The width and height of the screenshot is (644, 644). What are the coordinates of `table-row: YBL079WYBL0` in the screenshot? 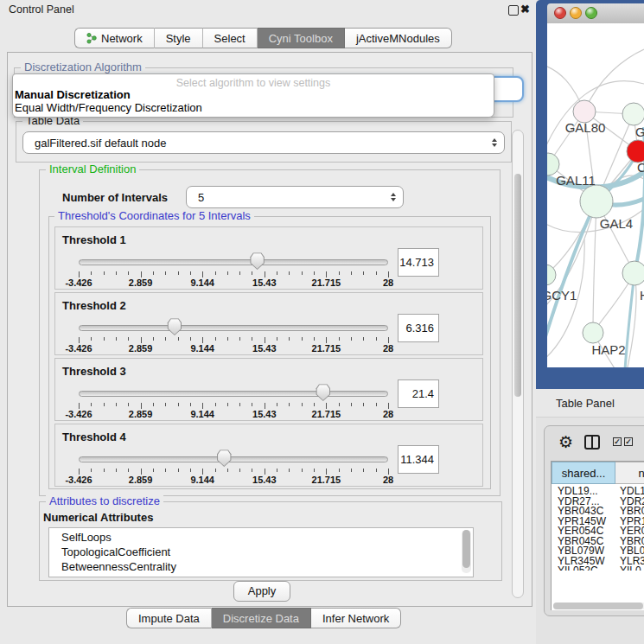 It's located at (598, 550).